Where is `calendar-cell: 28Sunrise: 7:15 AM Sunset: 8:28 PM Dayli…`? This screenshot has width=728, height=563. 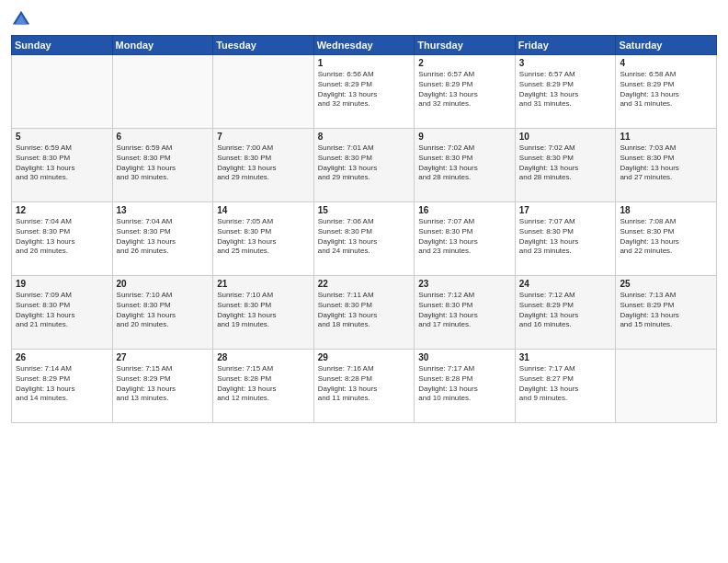 calendar-cell: 28Sunrise: 7:15 AM Sunset: 8:28 PM Dayli… is located at coordinates (264, 386).